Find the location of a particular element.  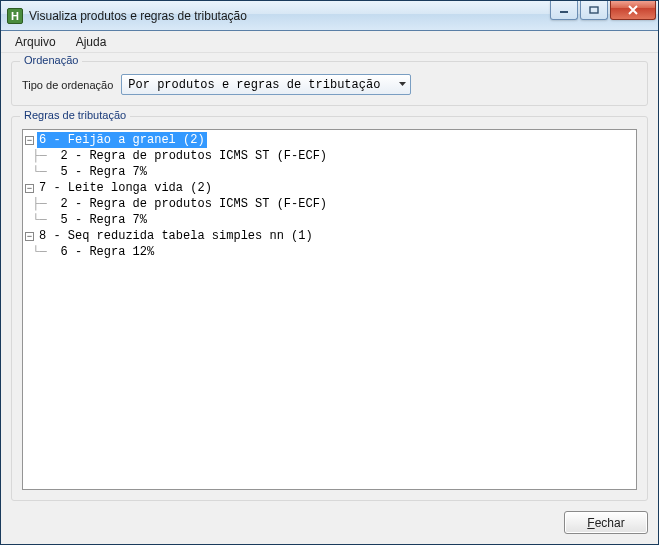

menu-arquivo: Arquivo is located at coordinates (36, 42).